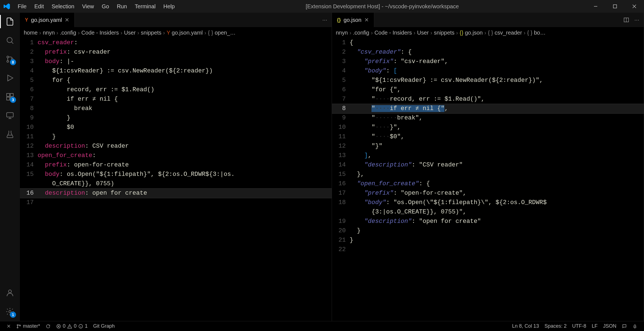 This screenshot has width=644, height=331. What do you see at coordinates (104, 326) in the screenshot?
I see `git-graph-status: Git Graph` at bounding box center [104, 326].